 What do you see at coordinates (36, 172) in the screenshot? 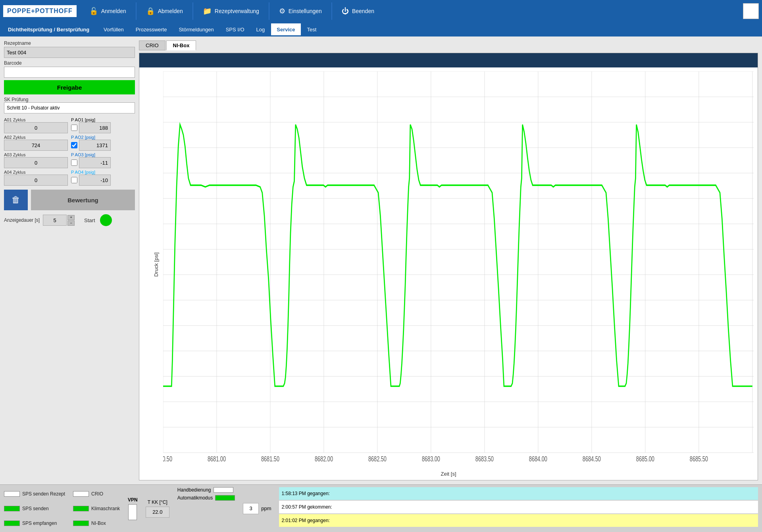
I see `a04-label: A04 Zyklus` at bounding box center [36, 172].